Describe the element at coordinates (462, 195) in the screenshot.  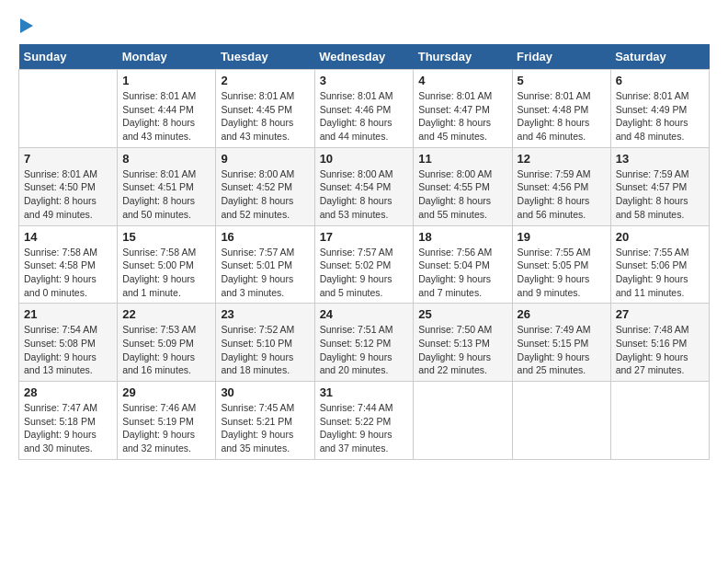
I see `day-info: Sunrise: 8:00 AMSunset: 4:55 PMDaylight:…` at that location.